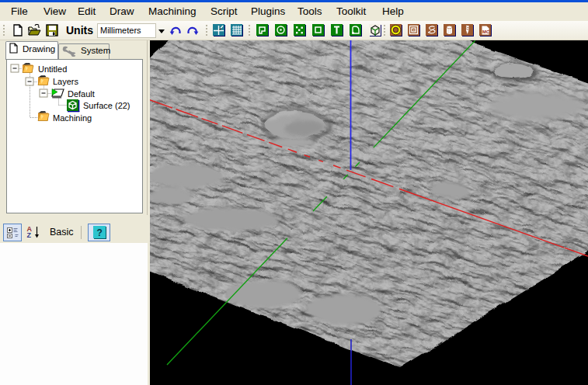 The width and height of the screenshot is (588, 385). I want to click on svg-text: Surface (22), so click(107, 106).